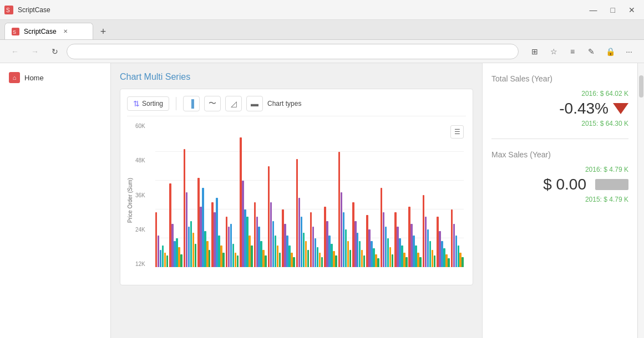 This screenshot has width=644, height=338. What do you see at coordinates (234, 104) in the screenshot?
I see `area-chart-button: ◿` at bounding box center [234, 104].